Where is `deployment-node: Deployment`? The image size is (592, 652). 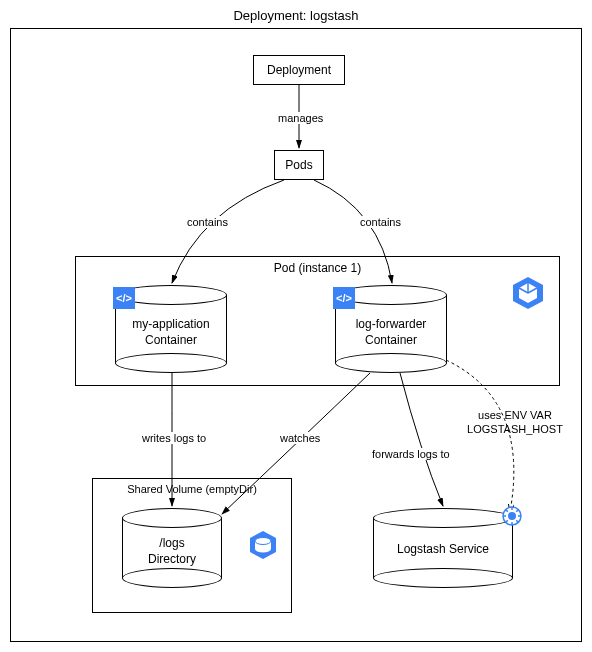 deployment-node: Deployment is located at coordinates (299, 70).